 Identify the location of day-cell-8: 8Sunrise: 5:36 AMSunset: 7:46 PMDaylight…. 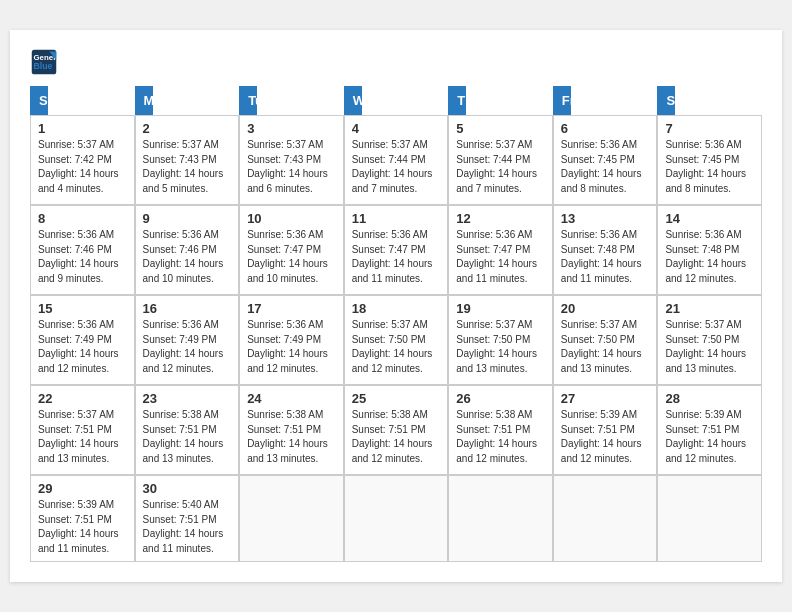
(82, 250).